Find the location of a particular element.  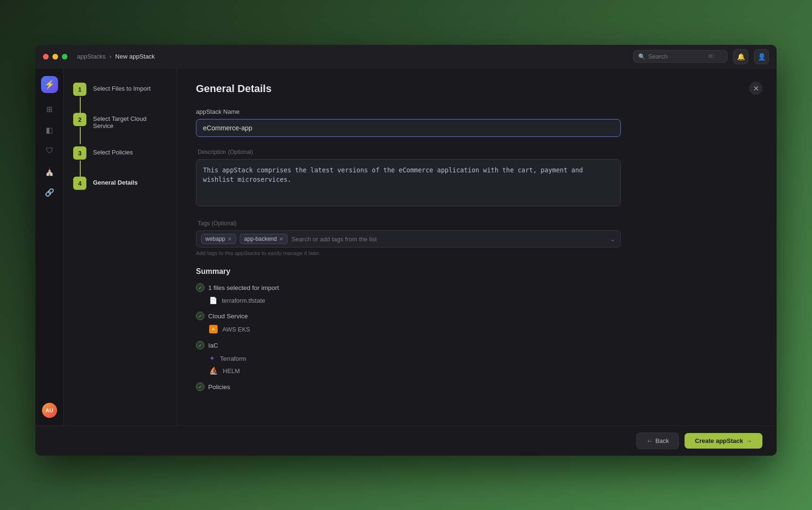

file-icon: 📄 is located at coordinates (213, 300).